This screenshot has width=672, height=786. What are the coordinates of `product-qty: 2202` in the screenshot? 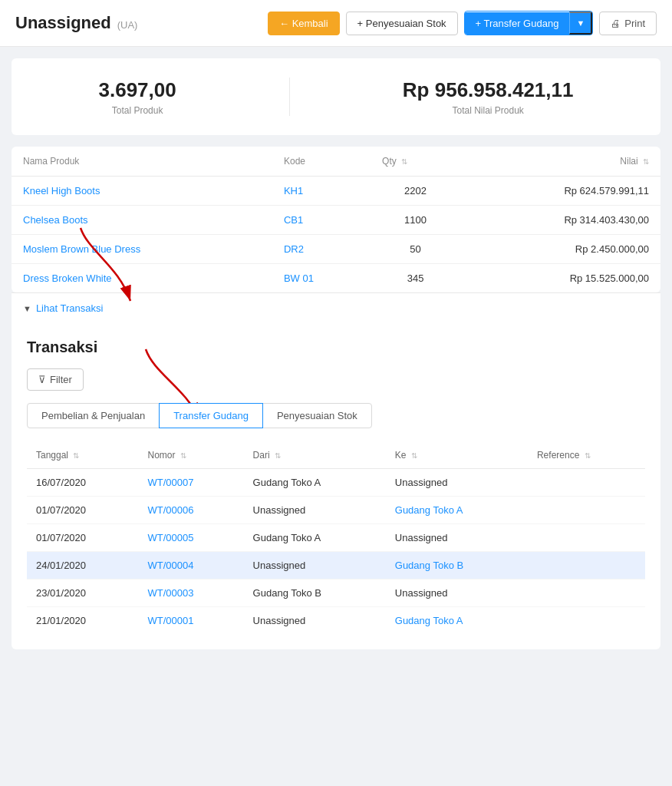 It's located at (416, 191).